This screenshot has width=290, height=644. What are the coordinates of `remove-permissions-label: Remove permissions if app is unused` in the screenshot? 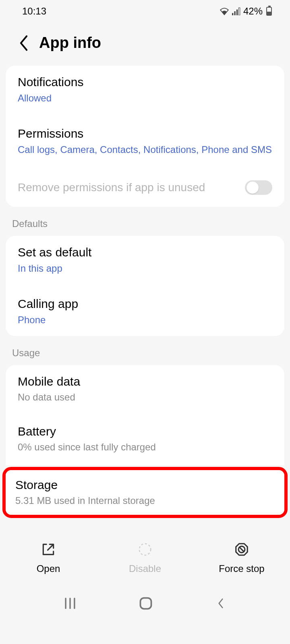 It's located at (111, 188).